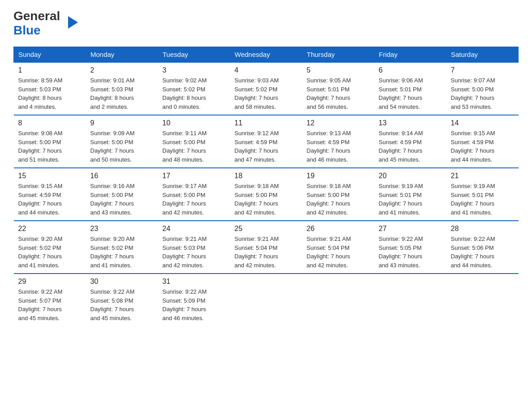 The image size is (532, 411). Describe the element at coordinates (266, 123) in the screenshot. I see `day-number: 11` at that location.